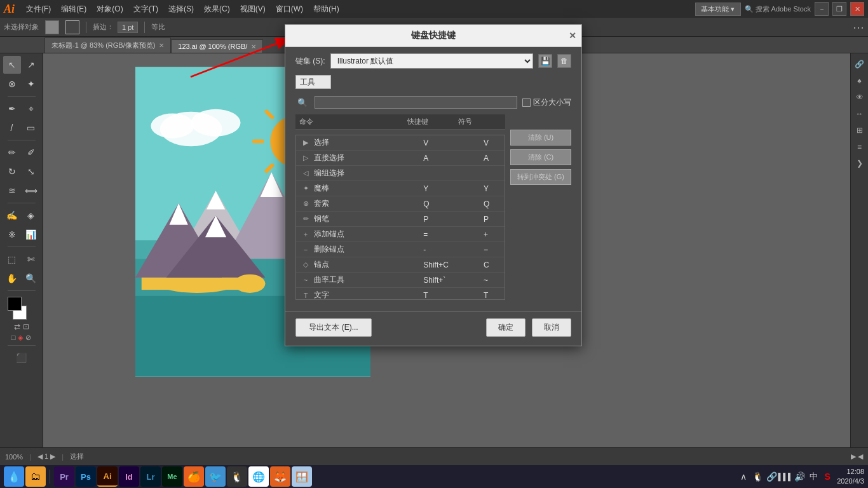  Describe the element at coordinates (129, 477) in the screenshot. I see `taskbar-app-indesign: Id` at that location.